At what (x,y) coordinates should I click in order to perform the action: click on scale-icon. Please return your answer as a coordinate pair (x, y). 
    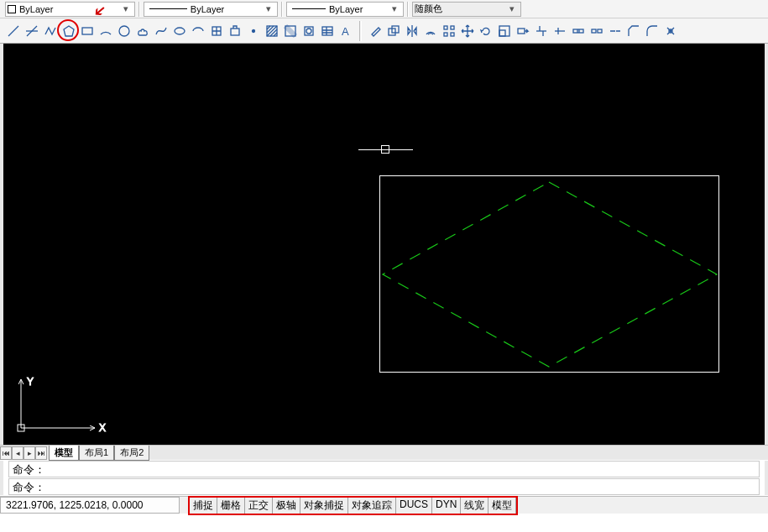
    Looking at the image, I should click on (504, 31).